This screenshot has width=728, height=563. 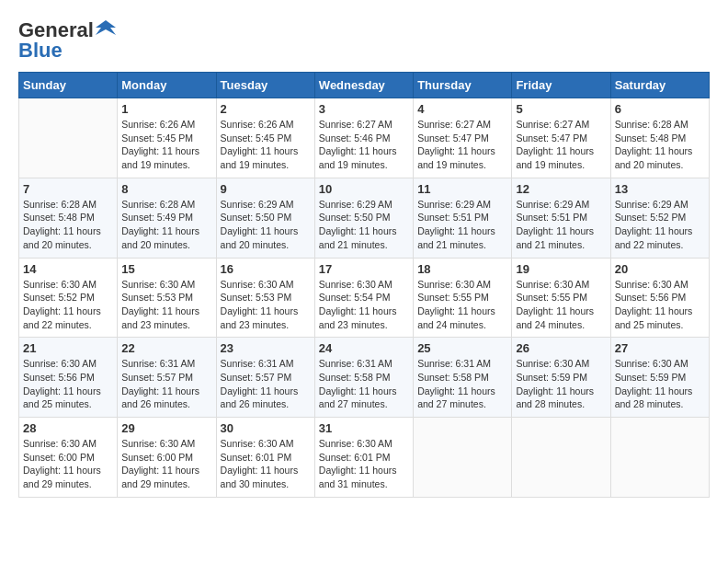 I want to click on table-cell: 3Sunrise: 6:27 AMSunset: 5:46 PMDaylight…, so click(x=364, y=138).